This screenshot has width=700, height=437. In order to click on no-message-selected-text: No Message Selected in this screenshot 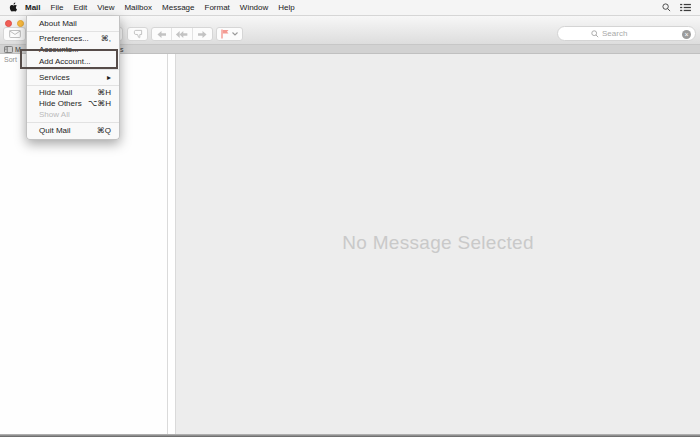, I will do `click(438, 243)`.